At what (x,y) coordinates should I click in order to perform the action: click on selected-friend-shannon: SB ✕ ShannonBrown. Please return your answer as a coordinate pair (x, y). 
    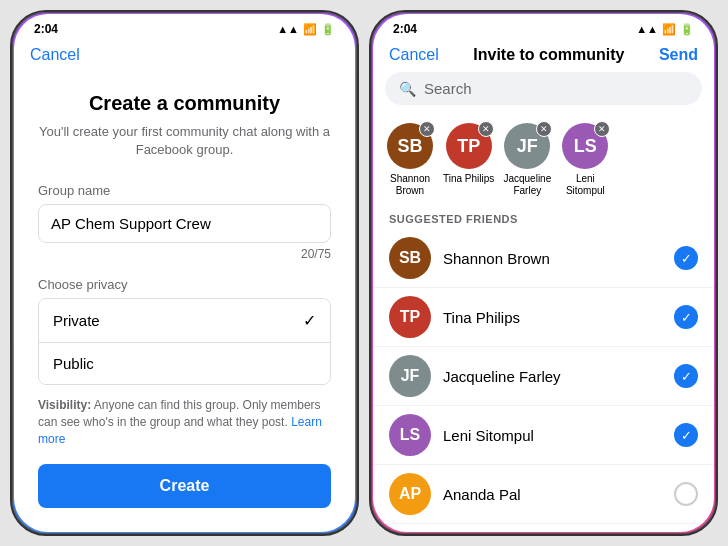
    Looking at the image, I should click on (410, 160).